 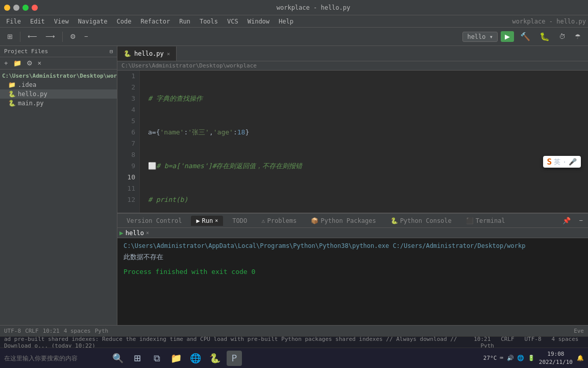 I want to click on editor-right-gutter, so click(x=584, y=142).